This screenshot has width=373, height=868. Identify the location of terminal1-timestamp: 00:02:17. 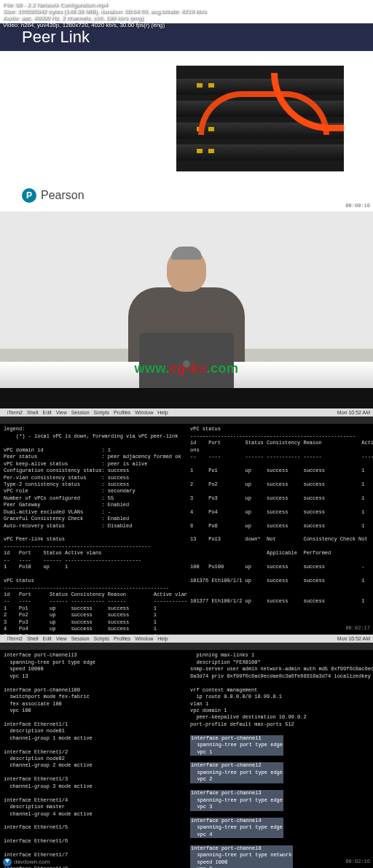
(358, 629).